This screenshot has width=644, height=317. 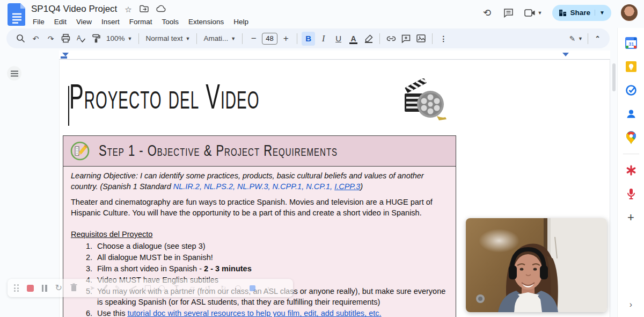 I want to click on search-menus-icon, so click(x=20, y=39).